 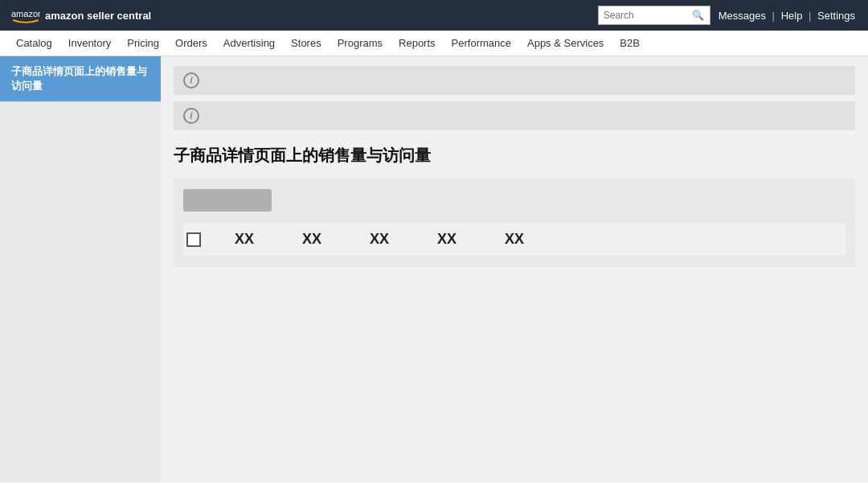 What do you see at coordinates (360, 43) in the screenshot?
I see `nav-programs: Programs` at bounding box center [360, 43].